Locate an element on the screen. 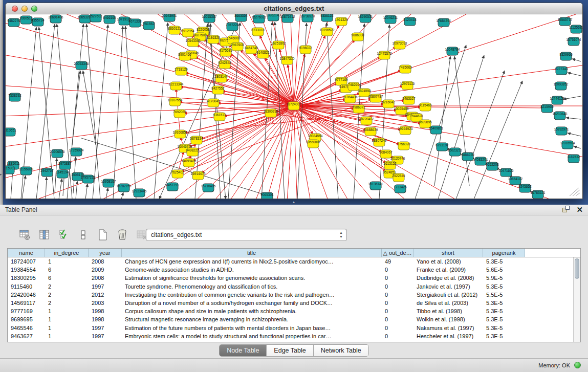 This screenshot has width=588, height=372. table-row: 1456911722003Disruption of a novel membe… is located at coordinates (294, 303).